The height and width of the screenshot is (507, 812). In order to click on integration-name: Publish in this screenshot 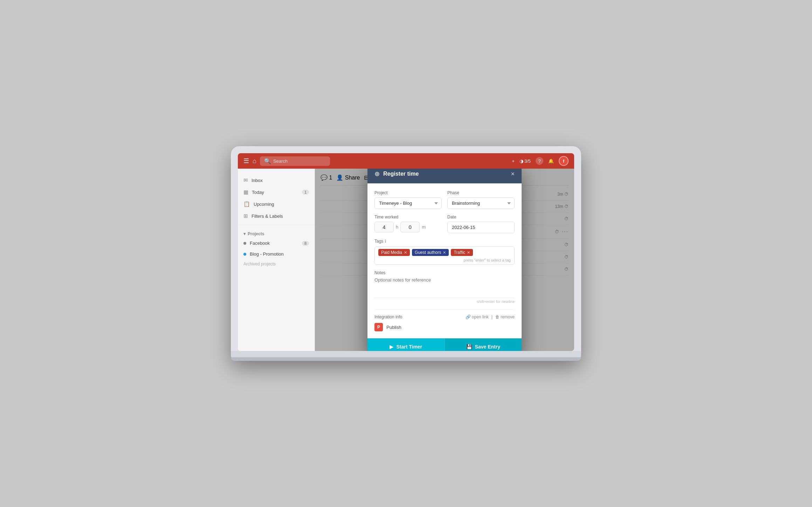, I will do `click(394, 327)`.